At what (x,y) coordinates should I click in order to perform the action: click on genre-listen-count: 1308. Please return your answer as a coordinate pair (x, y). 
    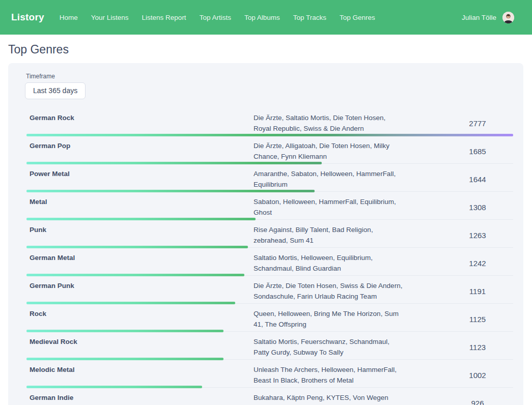
    Looking at the image, I should click on (478, 208).